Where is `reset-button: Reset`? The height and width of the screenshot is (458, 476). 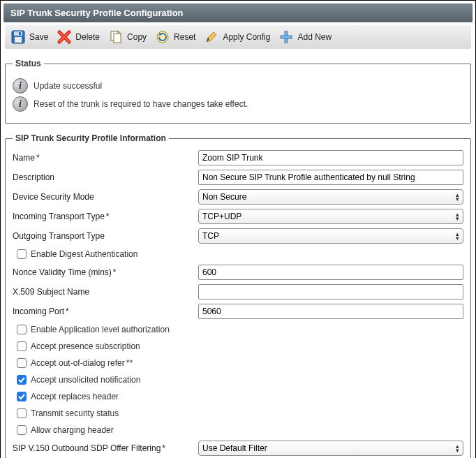 reset-button: Reset is located at coordinates (177, 37).